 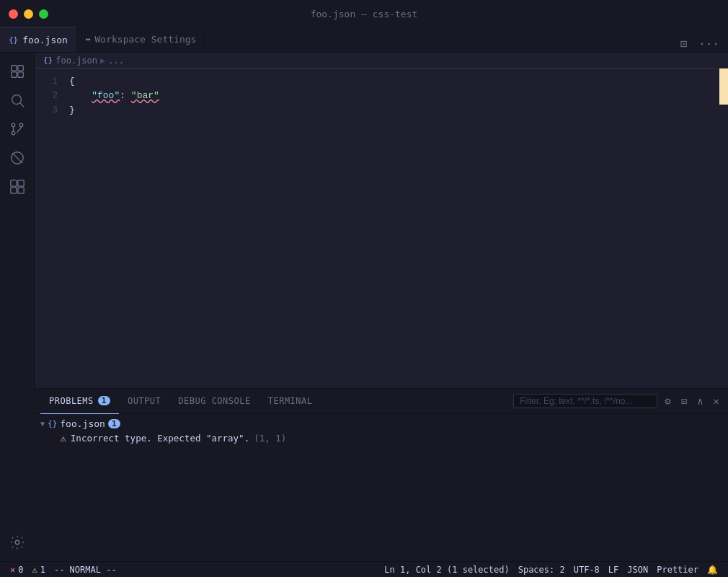 I want to click on filter-settings-icon: ⚙, so click(x=667, y=401).